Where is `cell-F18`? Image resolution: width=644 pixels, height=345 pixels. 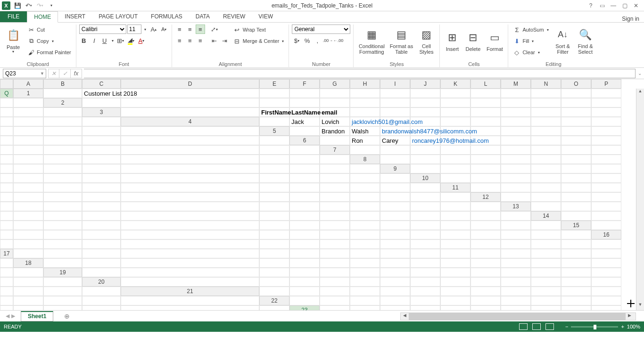 cell-F18 is located at coordinates (335, 263).